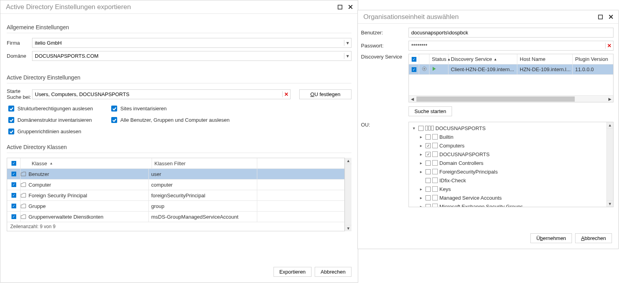 This screenshot has width=644, height=291. I want to click on table-scrollbar: ▲ ▼, so click(348, 195).